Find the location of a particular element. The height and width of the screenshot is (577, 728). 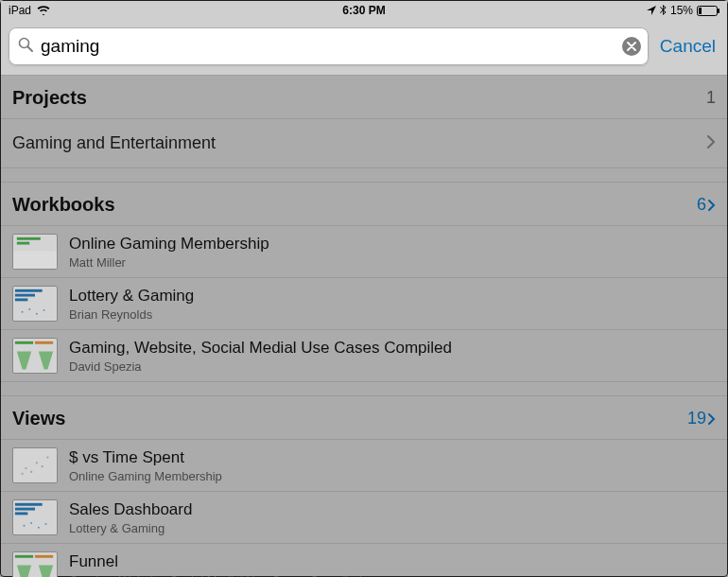

workbook-title: Lottery & Gaming is located at coordinates (392, 296).